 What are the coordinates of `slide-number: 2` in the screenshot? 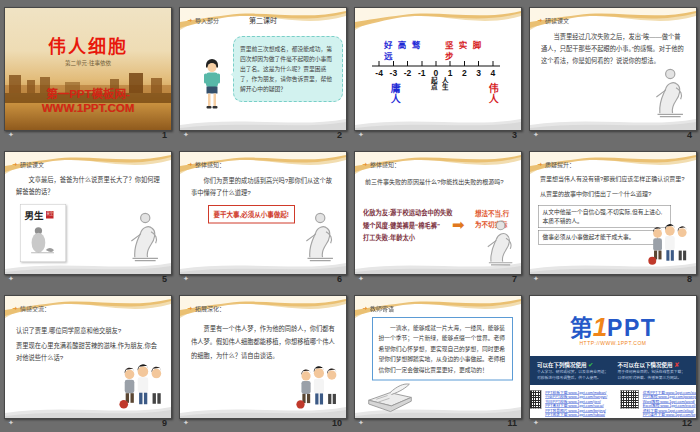 It's located at (340, 135).